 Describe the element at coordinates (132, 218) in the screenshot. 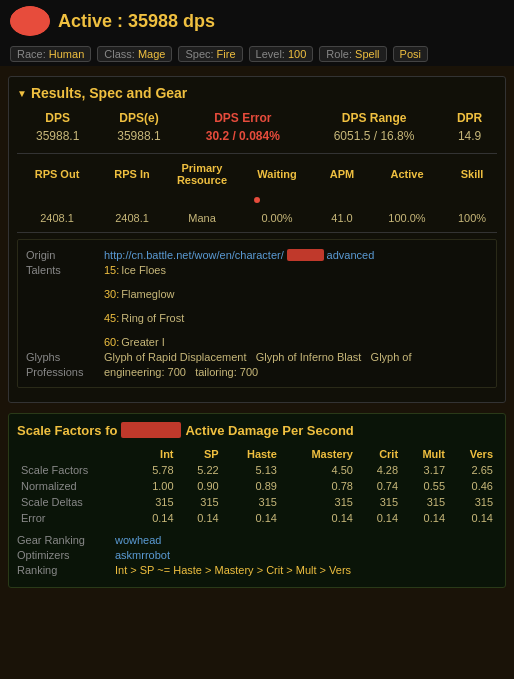

I see `rps-in-value: 2408.1` at that location.